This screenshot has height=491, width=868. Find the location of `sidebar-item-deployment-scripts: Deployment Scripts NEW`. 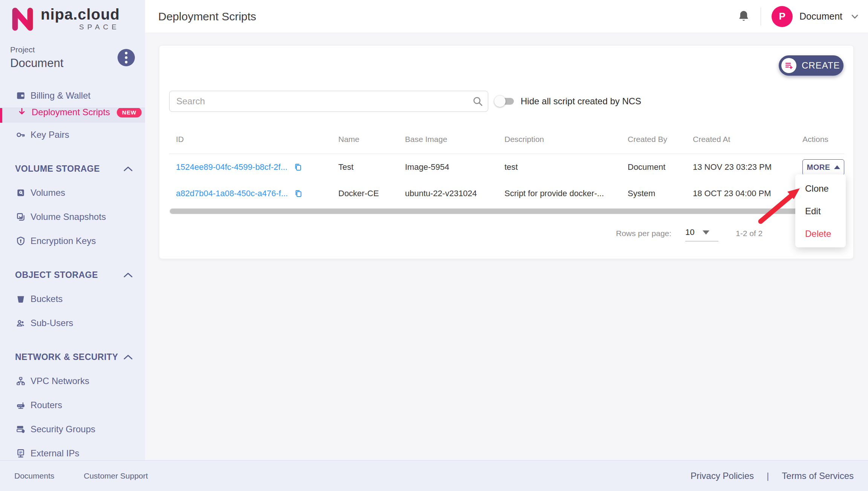

sidebar-item-deployment-scripts: Deployment Scripts NEW is located at coordinates (72, 115).